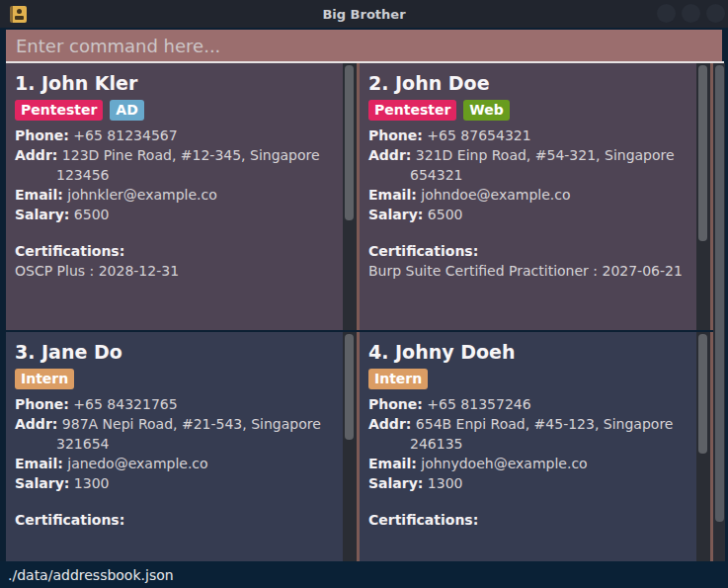 This screenshot has height=588, width=728. What do you see at coordinates (364, 14) in the screenshot?
I see `window-title: Big Brother` at bounding box center [364, 14].